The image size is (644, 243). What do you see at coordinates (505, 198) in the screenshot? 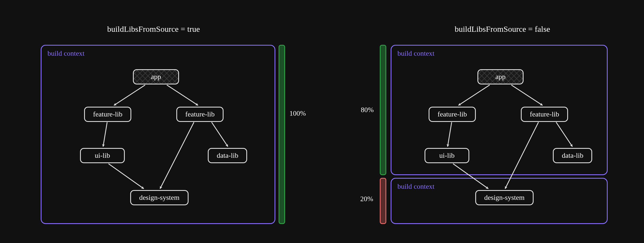
I see `node-design-right: design-system` at bounding box center [505, 198].